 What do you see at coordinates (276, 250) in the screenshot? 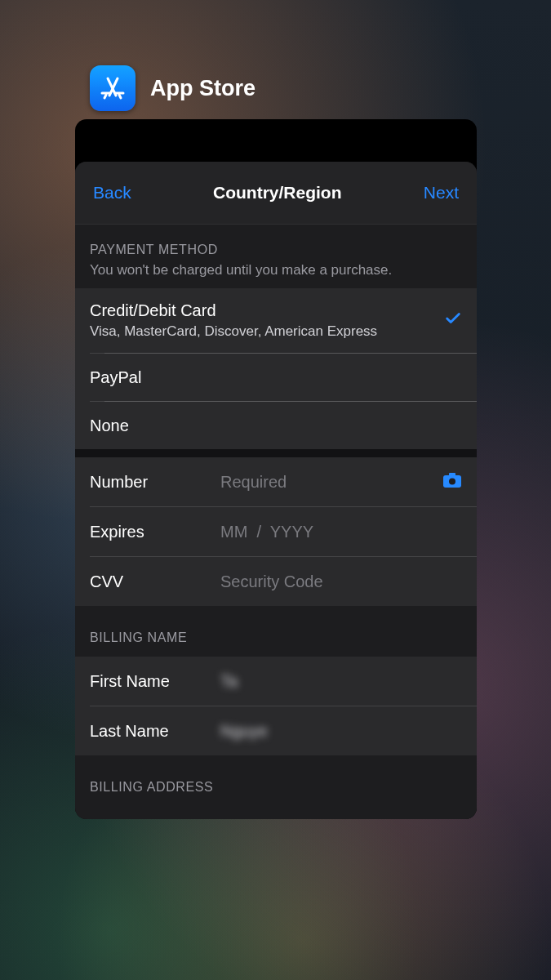
I see `section-title: PAYMENT METHOD` at bounding box center [276, 250].